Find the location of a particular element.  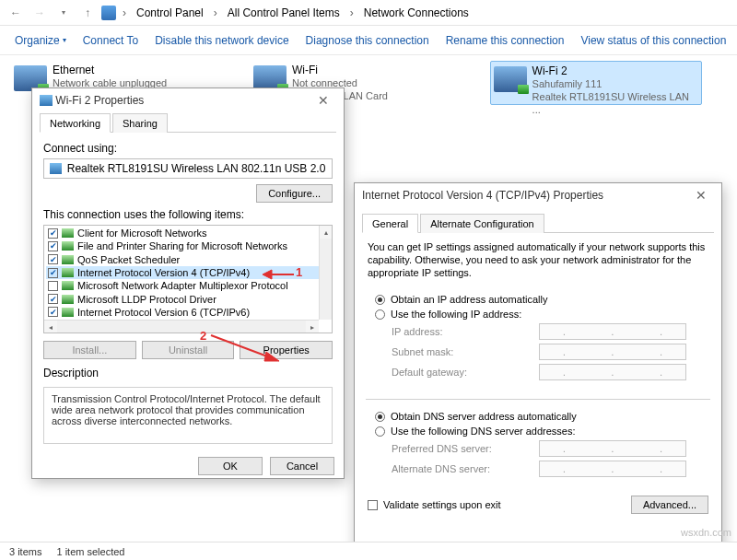

alt-dns-label: Alternate DNS server: is located at coordinates (461, 469).